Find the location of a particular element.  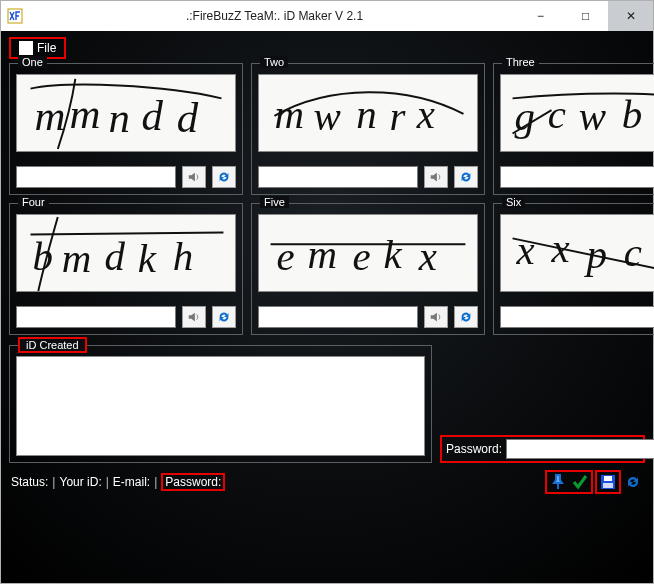

svg-text: h is located at coordinates (183, 256).